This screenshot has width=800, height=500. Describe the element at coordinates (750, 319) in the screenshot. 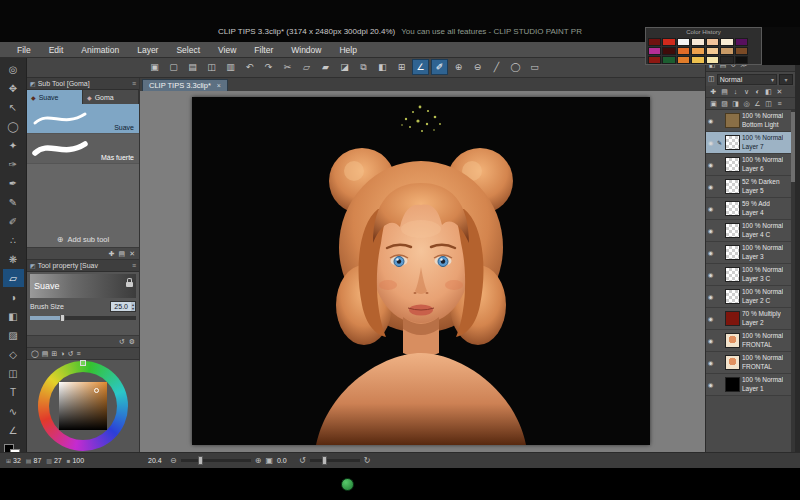

I see `Layer 2: ◉ ✎ 70 % Multiply Layer 2` at that location.